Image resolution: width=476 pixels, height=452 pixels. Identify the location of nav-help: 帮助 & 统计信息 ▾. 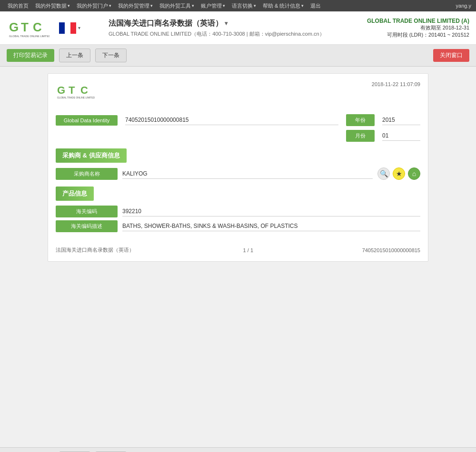
(283, 6).